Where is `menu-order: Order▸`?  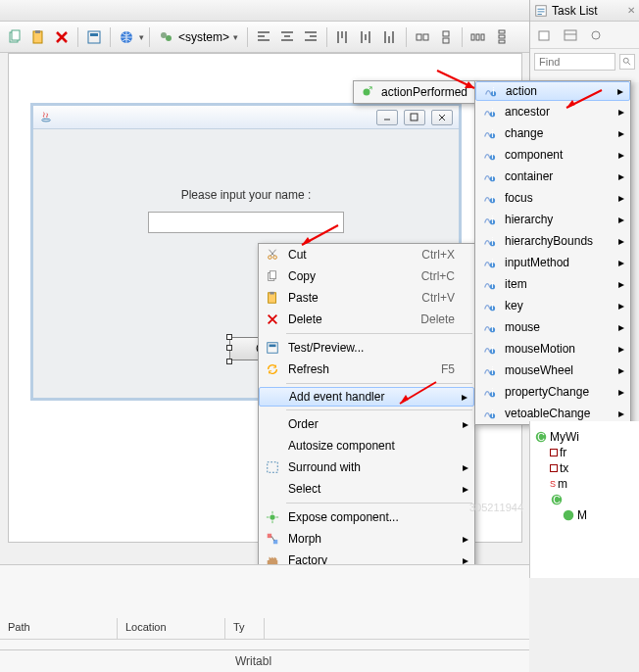
menu-order: Order▸ is located at coordinates (367, 424).